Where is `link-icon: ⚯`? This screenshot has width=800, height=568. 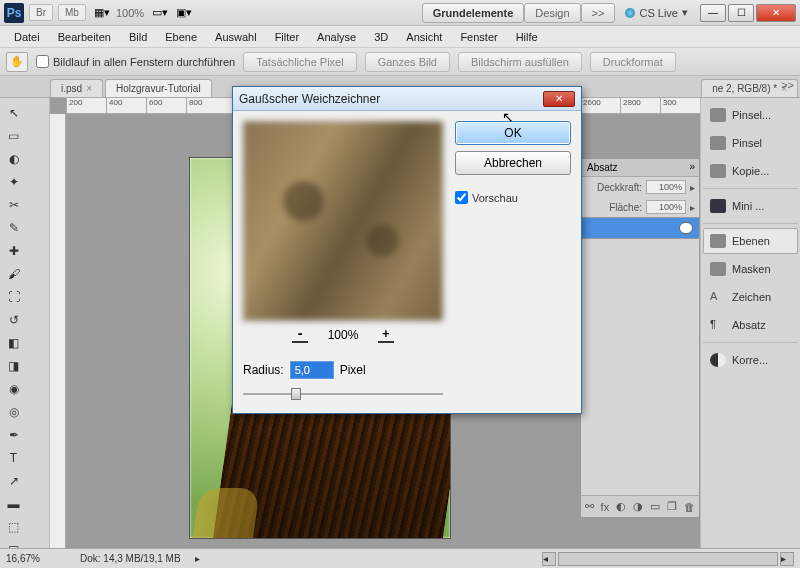 link-icon: ⚯ is located at coordinates (590, 506).